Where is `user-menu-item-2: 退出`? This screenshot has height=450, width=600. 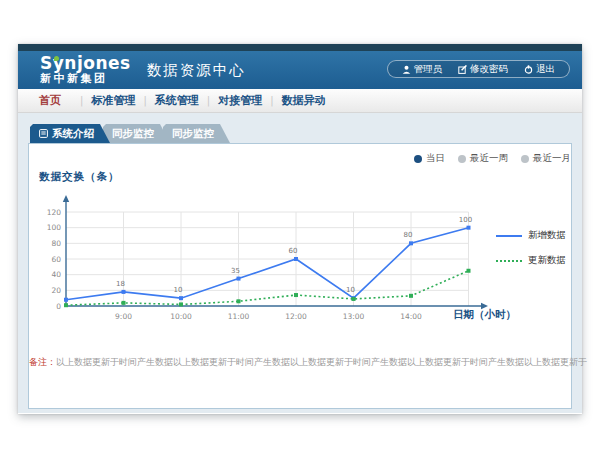 user-menu-item-2: 退出 is located at coordinates (540, 70).